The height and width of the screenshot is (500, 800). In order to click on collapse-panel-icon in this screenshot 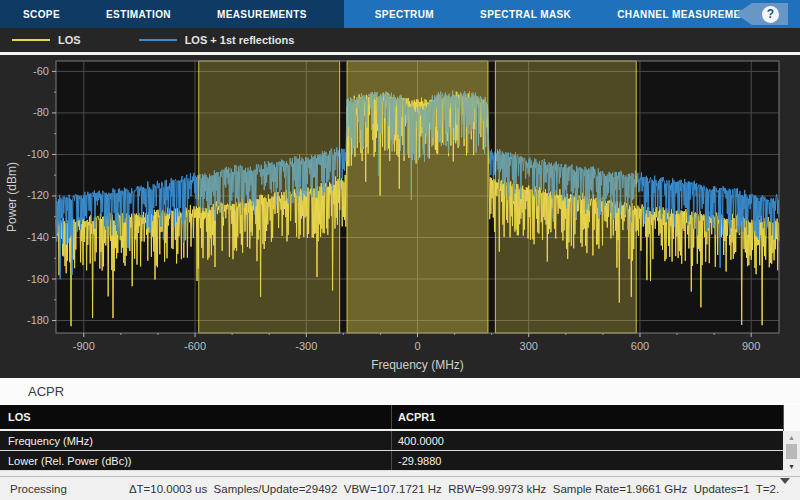, I will do `click(786, 490)`.